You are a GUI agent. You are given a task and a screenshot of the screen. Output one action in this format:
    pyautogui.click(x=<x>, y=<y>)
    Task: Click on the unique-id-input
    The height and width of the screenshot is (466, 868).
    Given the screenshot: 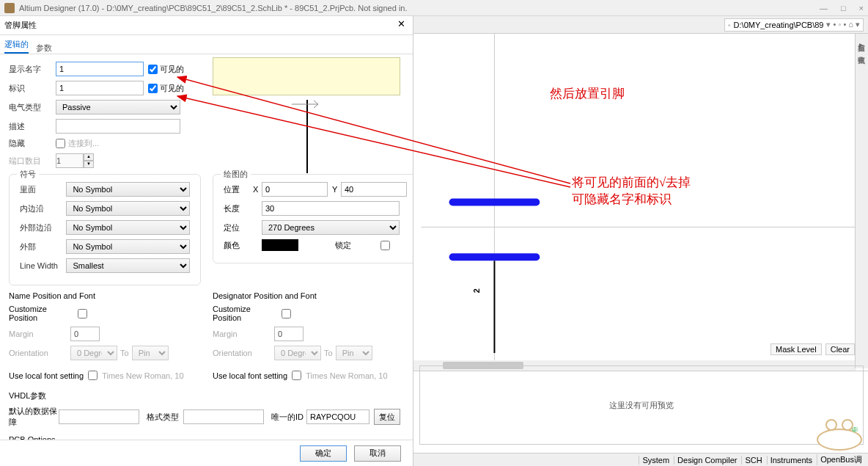 What is the action you would take?
    pyautogui.click(x=338, y=417)
    